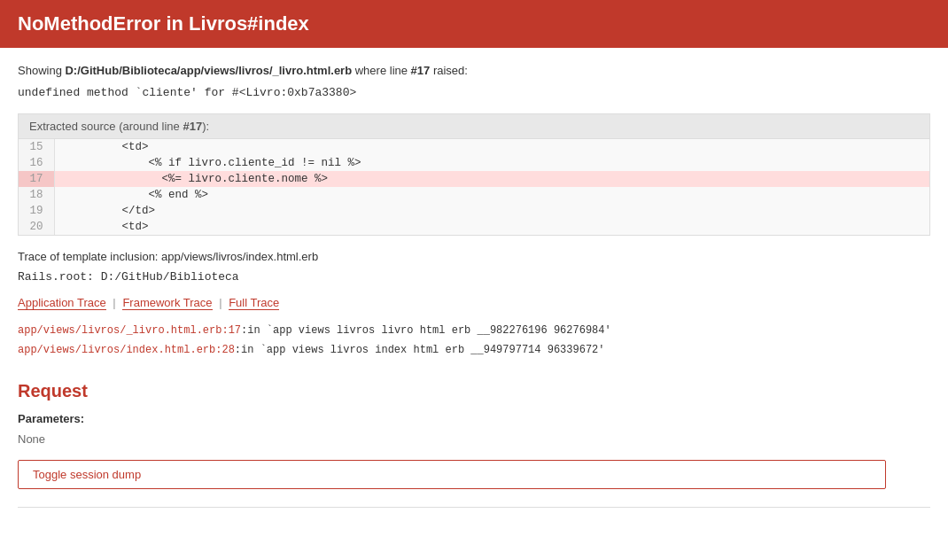  What do you see at coordinates (253, 303) in the screenshot?
I see `full-trace-link: Full Trace` at bounding box center [253, 303].